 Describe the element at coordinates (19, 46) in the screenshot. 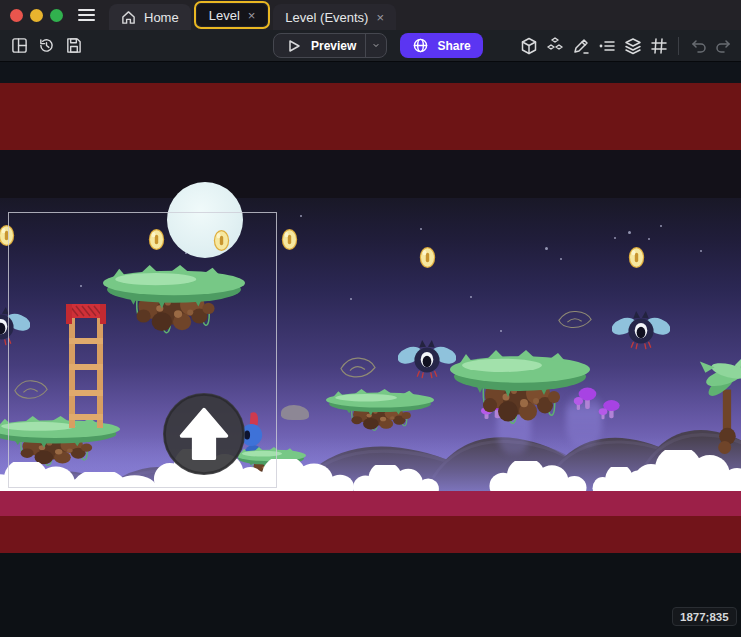

I see `panels-layout-icon` at that location.